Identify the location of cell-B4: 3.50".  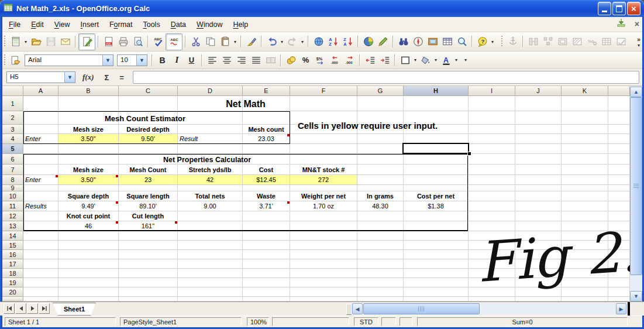
(89, 139).